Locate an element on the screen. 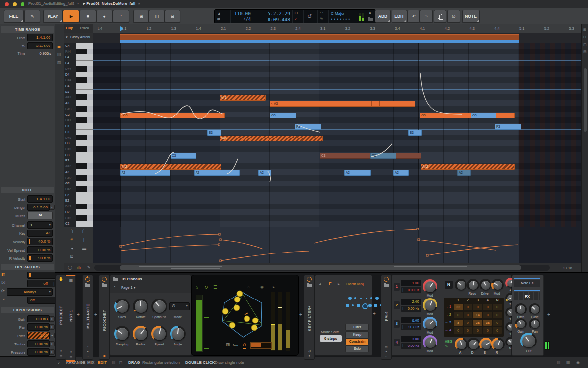 The height and width of the screenshot is (368, 588). note-r-velocity-field: 90.6 % is located at coordinates (40, 258).